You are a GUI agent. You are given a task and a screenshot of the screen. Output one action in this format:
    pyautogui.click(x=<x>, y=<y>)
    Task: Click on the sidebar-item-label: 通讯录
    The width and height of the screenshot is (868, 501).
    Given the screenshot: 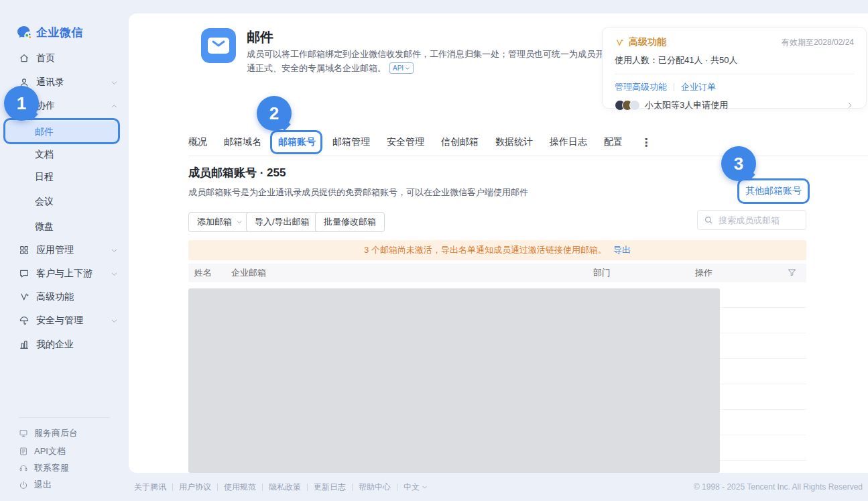 What is the action you would take?
    pyautogui.click(x=50, y=82)
    